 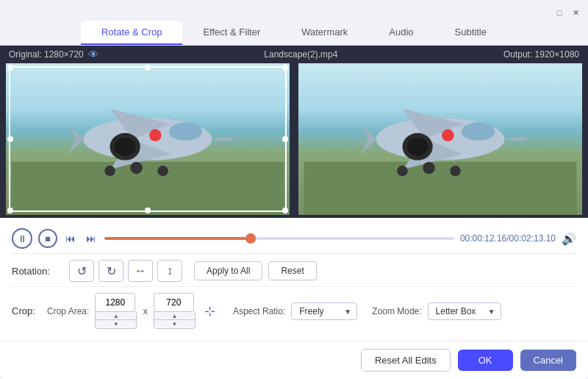 What do you see at coordinates (111, 271) in the screenshot?
I see `rotate-right-button: ↻` at bounding box center [111, 271].